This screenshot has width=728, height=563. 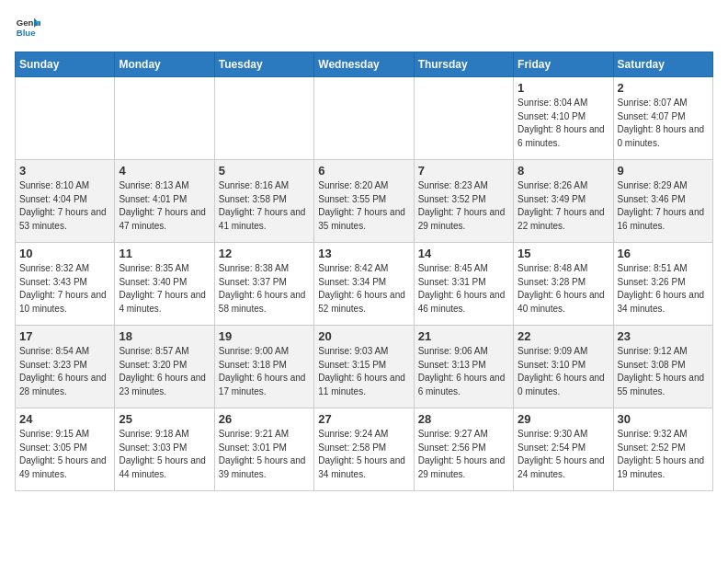 What do you see at coordinates (165, 201) in the screenshot?
I see `calendar-cell: 4Sunrise: 8:13 AM Sunset: 4:01 PM Daylig…` at bounding box center [165, 201].